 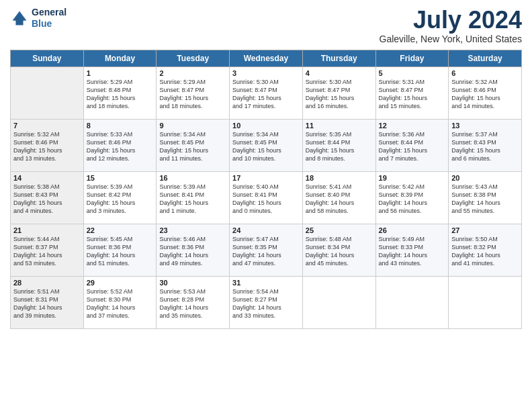 What do you see at coordinates (120, 197) in the screenshot?
I see `calendar-day-cell: 15Sunrise: 5:39 AM Sunset: 8:42 PM Dayli…` at bounding box center [120, 197].